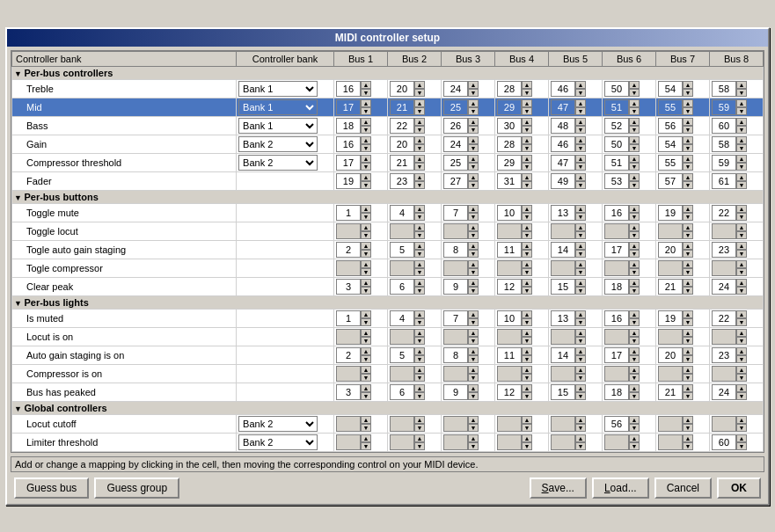  I want to click on bank-select: Bank 1Bank 2Bank 3, so click(278, 107).